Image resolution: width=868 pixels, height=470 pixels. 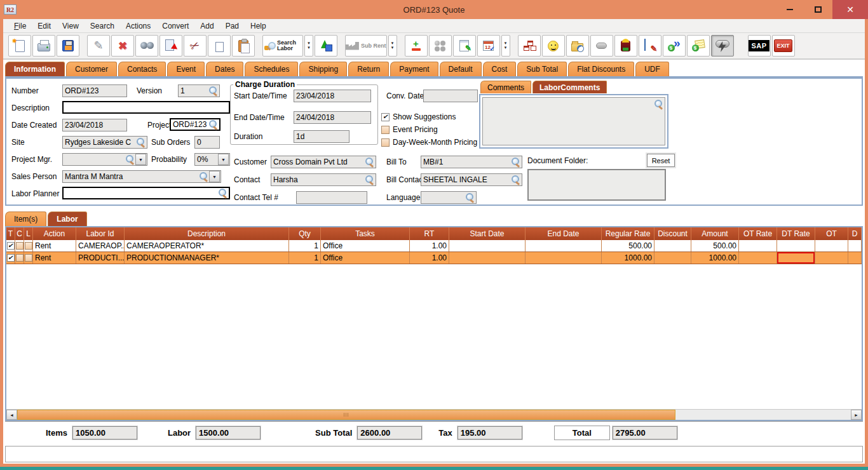 I want to click on labor-planner-field, so click(x=146, y=193).